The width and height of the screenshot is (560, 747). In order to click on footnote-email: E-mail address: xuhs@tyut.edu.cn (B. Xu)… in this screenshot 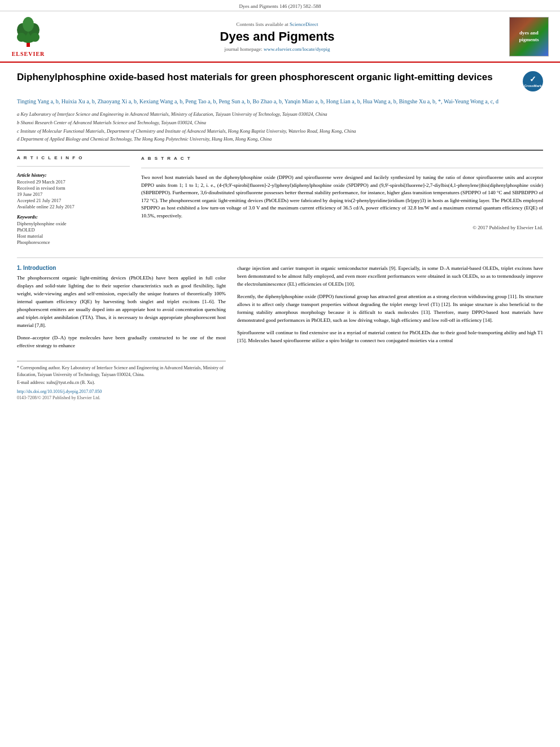, I will do `click(121, 383)`.